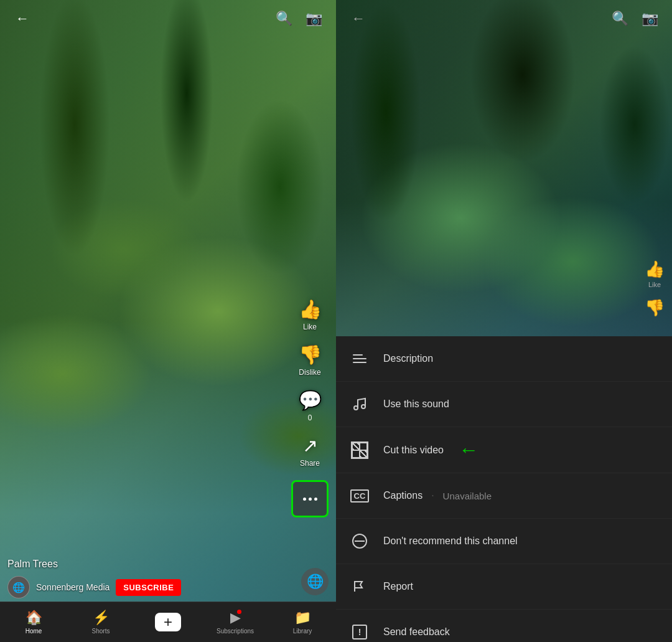  What do you see at coordinates (19, 588) in the screenshot?
I see `globe-icon: 🌐` at bounding box center [19, 588].